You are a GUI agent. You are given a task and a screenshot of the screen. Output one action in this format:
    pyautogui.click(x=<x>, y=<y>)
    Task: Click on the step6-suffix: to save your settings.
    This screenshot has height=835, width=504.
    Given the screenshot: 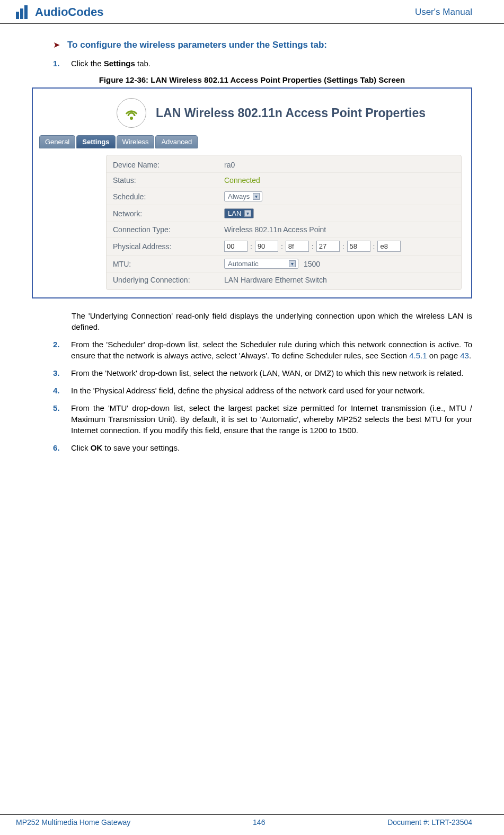 What is the action you would take?
    pyautogui.click(x=141, y=447)
    